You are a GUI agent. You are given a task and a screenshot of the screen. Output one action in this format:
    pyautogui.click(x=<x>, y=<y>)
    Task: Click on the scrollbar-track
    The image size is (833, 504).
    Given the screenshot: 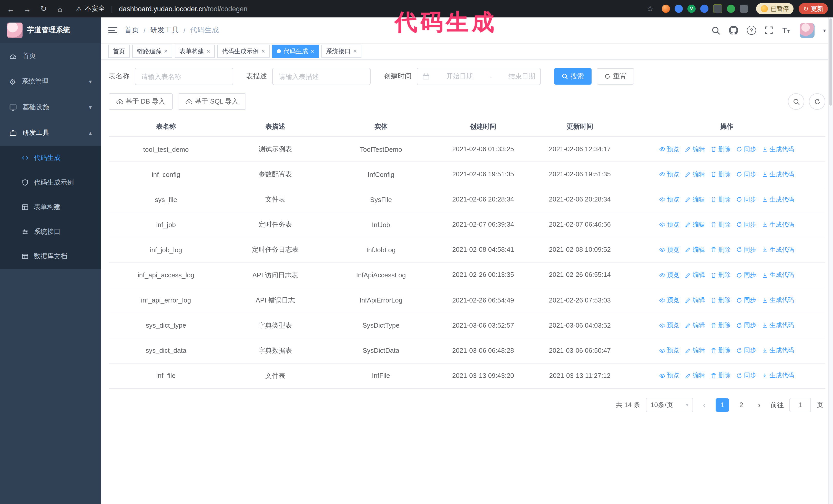 What is the action you would take?
    pyautogui.click(x=831, y=261)
    